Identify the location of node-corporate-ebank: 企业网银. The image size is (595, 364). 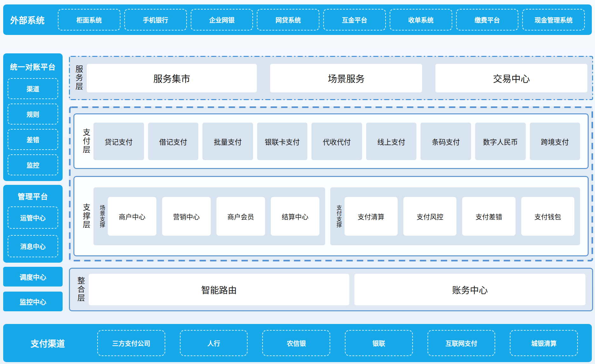
(222, 20).